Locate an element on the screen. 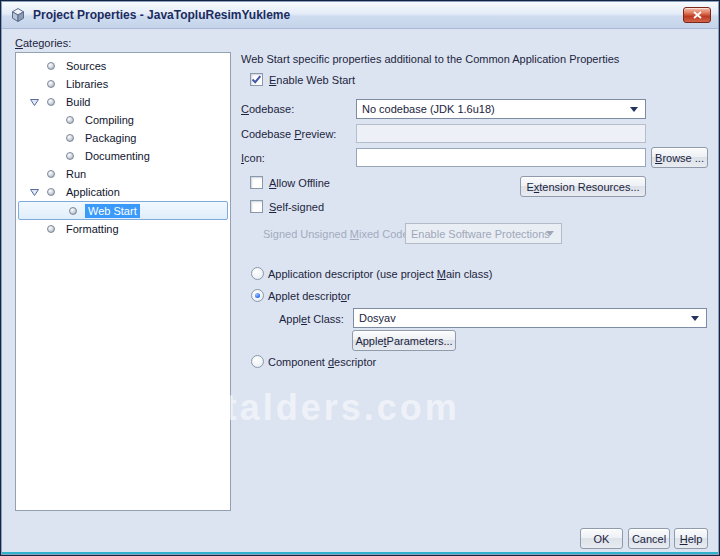  applet-parameters-button: Applet Parameters... is located at coordinates (404, 340).